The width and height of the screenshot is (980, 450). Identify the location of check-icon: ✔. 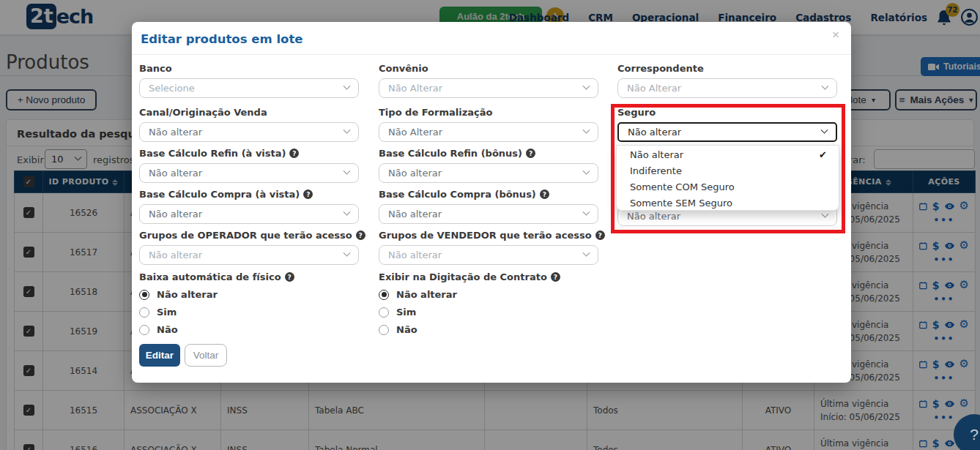
(823, 155).